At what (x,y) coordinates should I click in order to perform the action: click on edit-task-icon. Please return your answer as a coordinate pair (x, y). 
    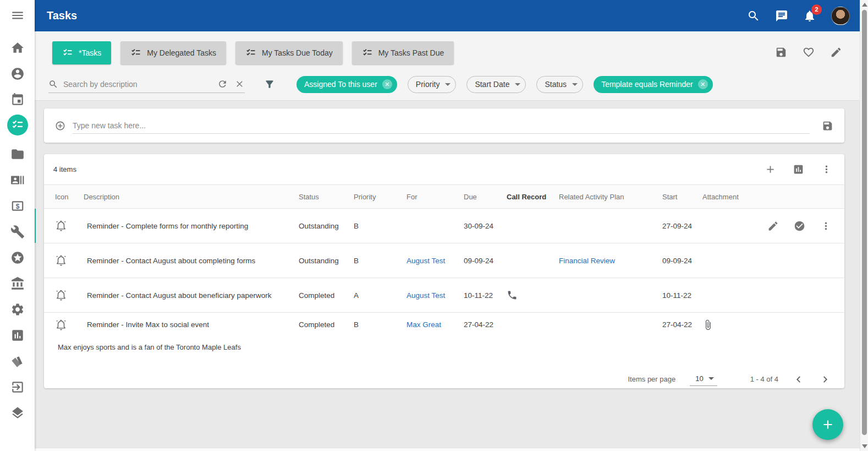
    Looking at the image, I should click on (773, 226).